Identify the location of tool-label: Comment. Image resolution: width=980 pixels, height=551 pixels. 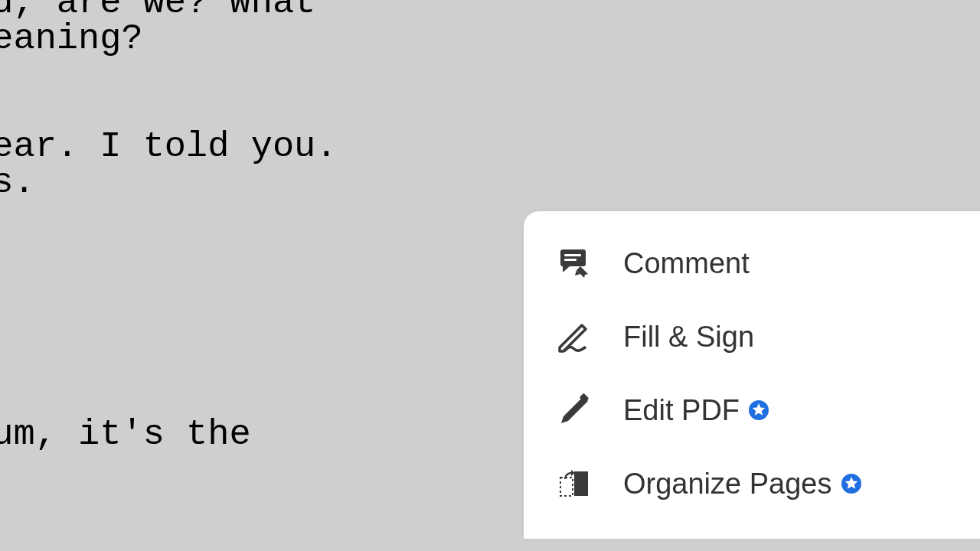
(686, 263).